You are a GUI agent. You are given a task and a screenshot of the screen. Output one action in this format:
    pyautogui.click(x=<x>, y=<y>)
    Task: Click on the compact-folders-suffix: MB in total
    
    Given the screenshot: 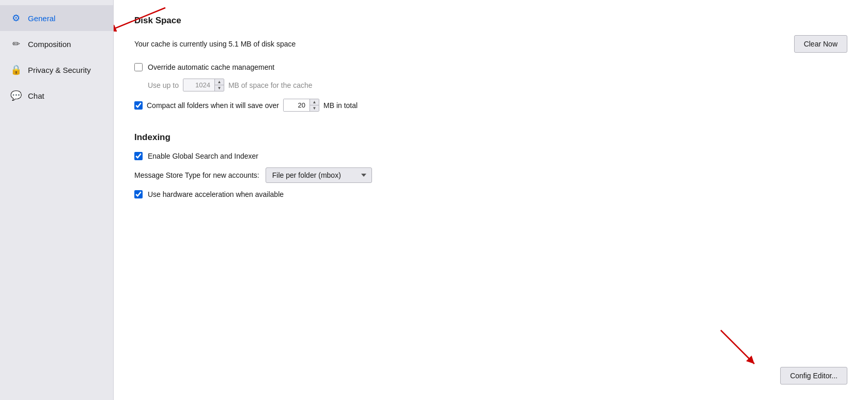 What is the action you would take?
    pyautogui.click(x=340, y=105)
    